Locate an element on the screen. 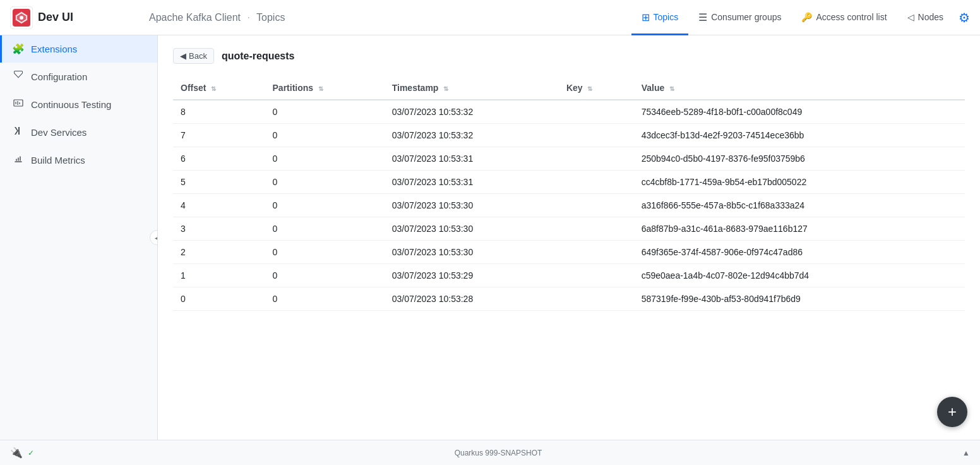 The width and height of the screenshot is (980, 465). top-nav: ⊞ Topics ☰ Consumer groups 🔑 Access cont… is located at coordinates (801, 18).